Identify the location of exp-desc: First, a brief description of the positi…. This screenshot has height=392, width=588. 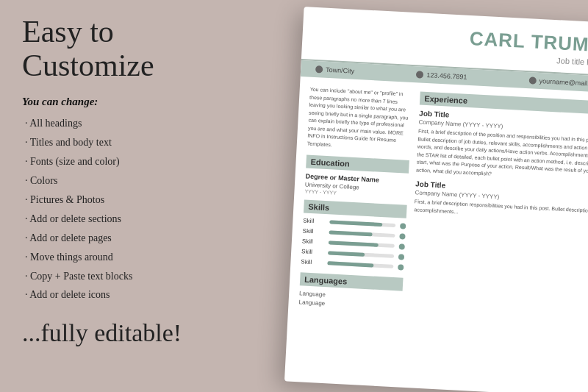
(502, 155).